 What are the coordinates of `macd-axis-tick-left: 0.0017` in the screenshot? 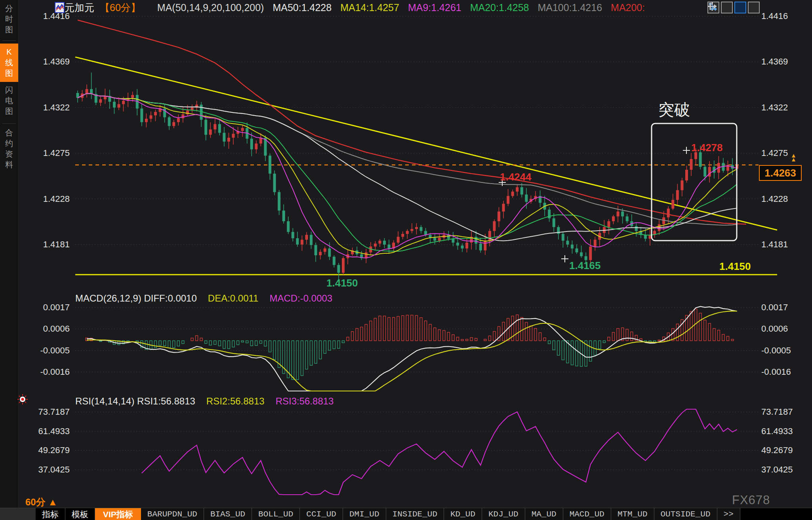 It's located at (52, 307).